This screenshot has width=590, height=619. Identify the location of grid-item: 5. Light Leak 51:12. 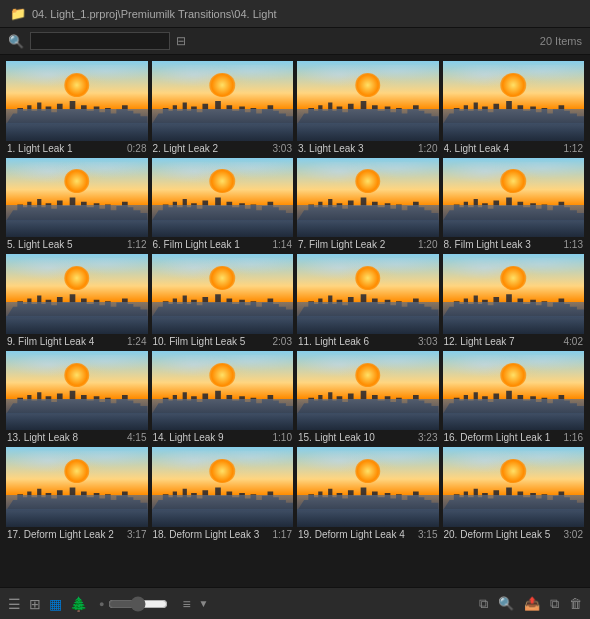
(77, 204).